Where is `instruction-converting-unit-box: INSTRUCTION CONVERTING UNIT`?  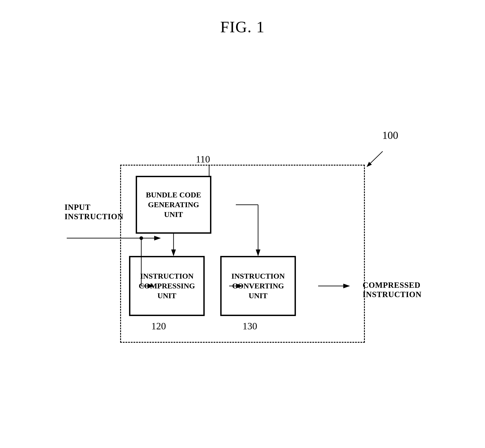
instruction-converting-unit-box: INSTRUCTION CONVERTING UNIT is located at coordinates (258, 286).